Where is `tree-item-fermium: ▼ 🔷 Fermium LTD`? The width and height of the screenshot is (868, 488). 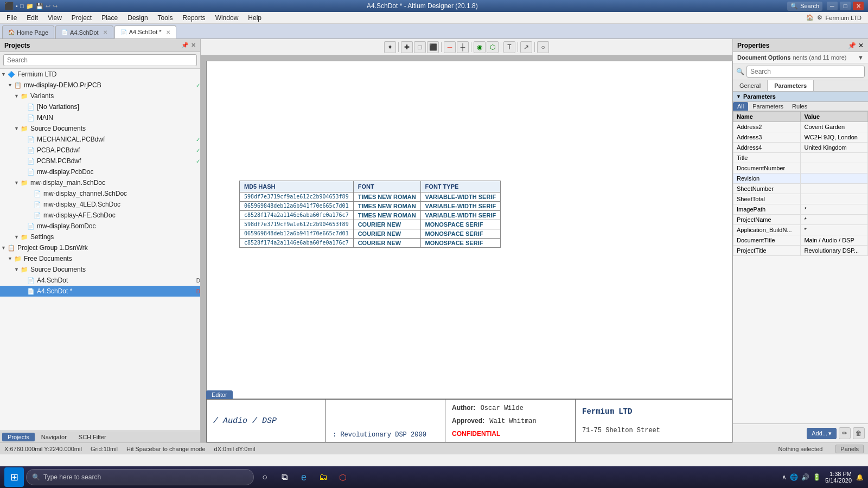 tree-item-fermium: ▼ 🔷 Fermium LTD is located at coordinates (100, 74).